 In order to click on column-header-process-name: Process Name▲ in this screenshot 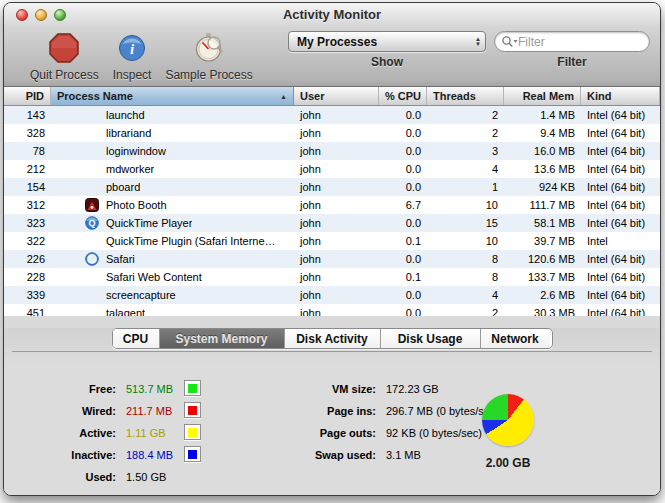, I will do `click(172, 96)`.